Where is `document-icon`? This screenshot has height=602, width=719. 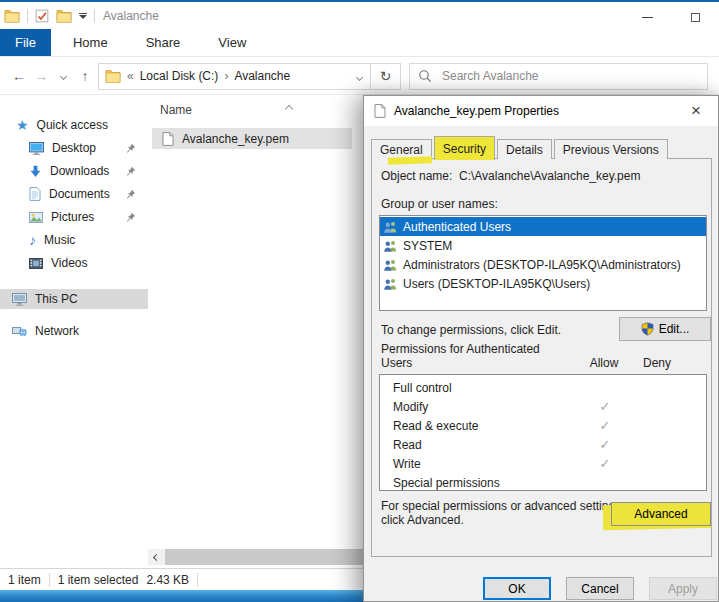 document-icon is located at coordinates (35, 194).